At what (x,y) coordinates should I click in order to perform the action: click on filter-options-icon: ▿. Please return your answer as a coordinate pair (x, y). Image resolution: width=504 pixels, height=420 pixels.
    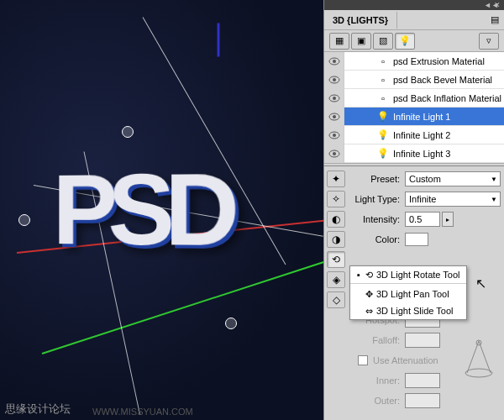
    Looking at the image, I should click on (489, 41).